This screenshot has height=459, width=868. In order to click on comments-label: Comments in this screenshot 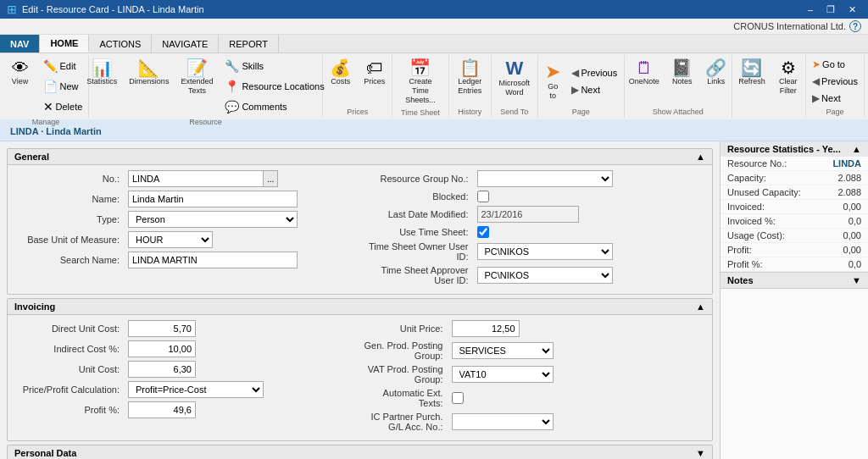, I will do `click(264, 107)`.